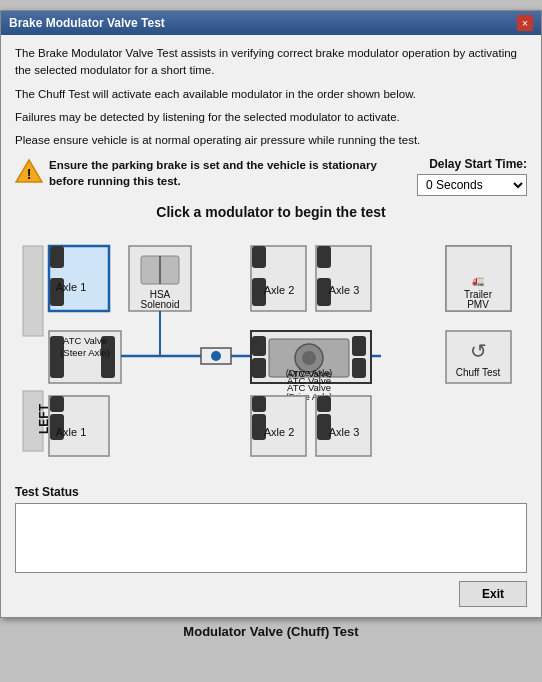 This screenshot has height=682, width=542. Describe the element at coordinates (271, 212) in the screenshot. I see `click-instruction: Click a modulator to begin the test` at that location.